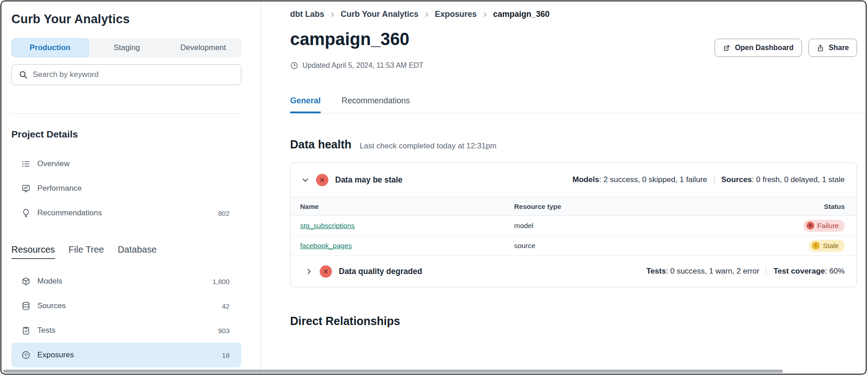 Image resolution: width=868 pixels, height=376 pixels. I want to click on column-header-resource-type: Resource type, so click(627, 207).